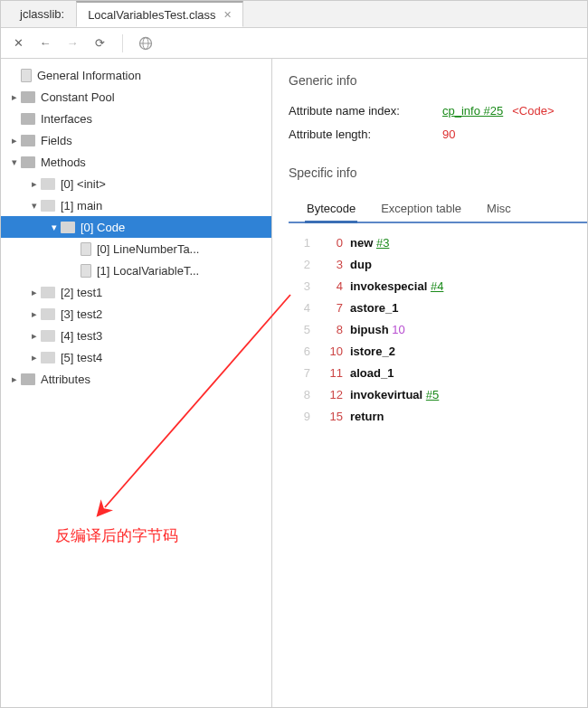 The height and width of the screenshot is (708, 588). Describe the element at coordinates (441, 265) in the screenshot. I see `bytecode-row: 23dup` at that location.